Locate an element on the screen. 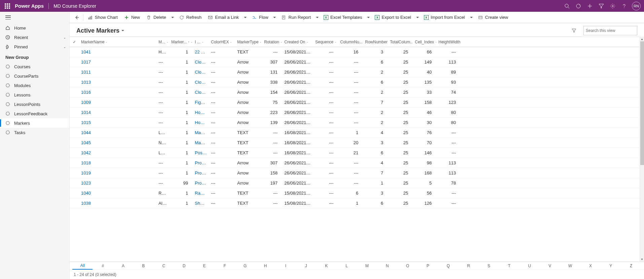 This screenshot has width=644, height=279. user-avatar: RN is located at coordinates (636, 6).